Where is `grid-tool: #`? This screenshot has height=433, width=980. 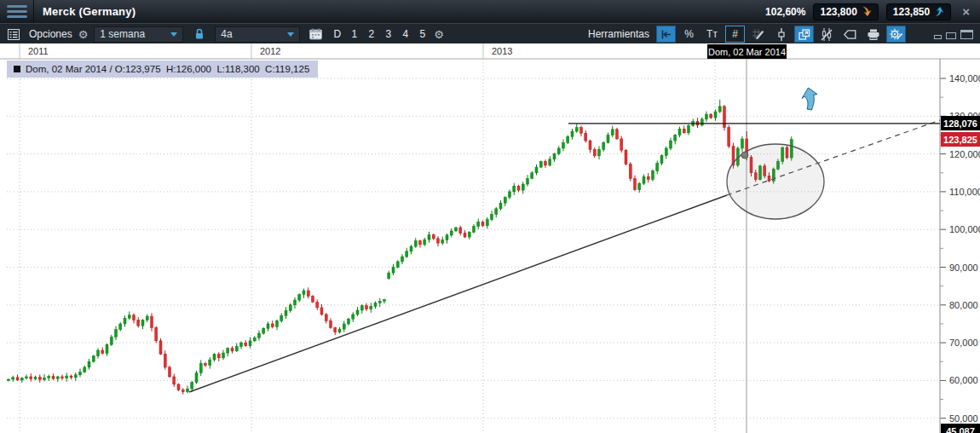 grid-tool: # is located at coordinates (735, 34).